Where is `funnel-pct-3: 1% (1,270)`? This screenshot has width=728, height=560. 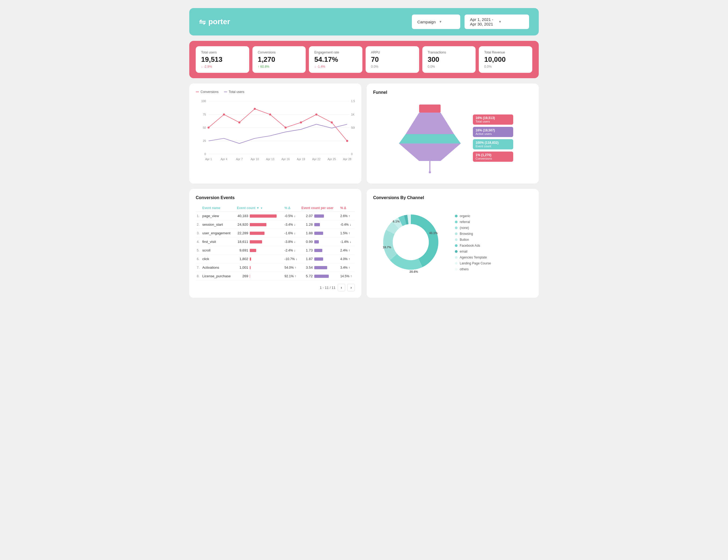
funnel-pct-3: 1% (1,270) is located at coordinates (493, 155).